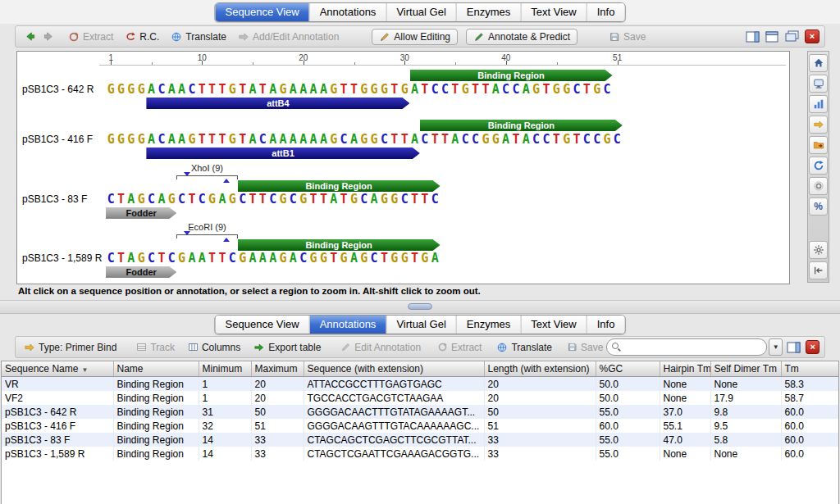  Describe the element at coordinates (819, 270) in the screenshot. I see `jump-back-button` at that location.